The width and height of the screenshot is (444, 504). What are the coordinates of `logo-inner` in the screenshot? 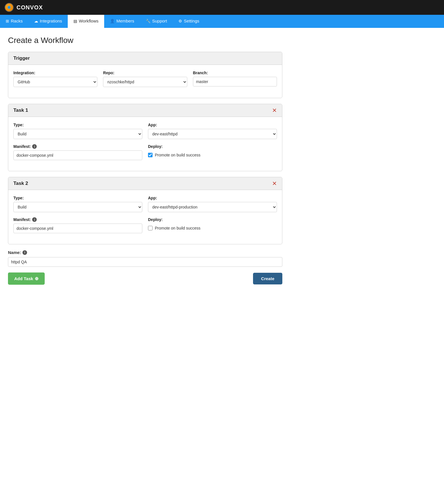 It's located at (9, 7).